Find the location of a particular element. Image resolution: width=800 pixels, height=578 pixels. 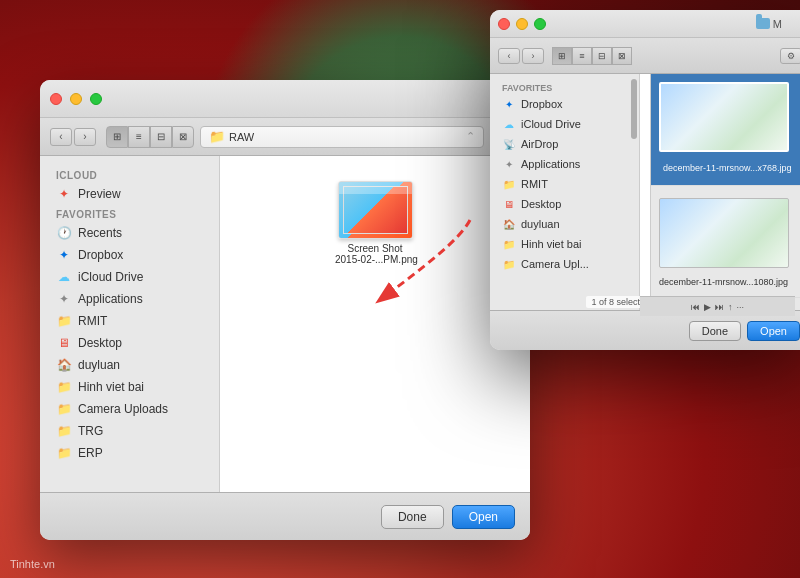

fg-minimize-button is located at coordinates (522, 24).